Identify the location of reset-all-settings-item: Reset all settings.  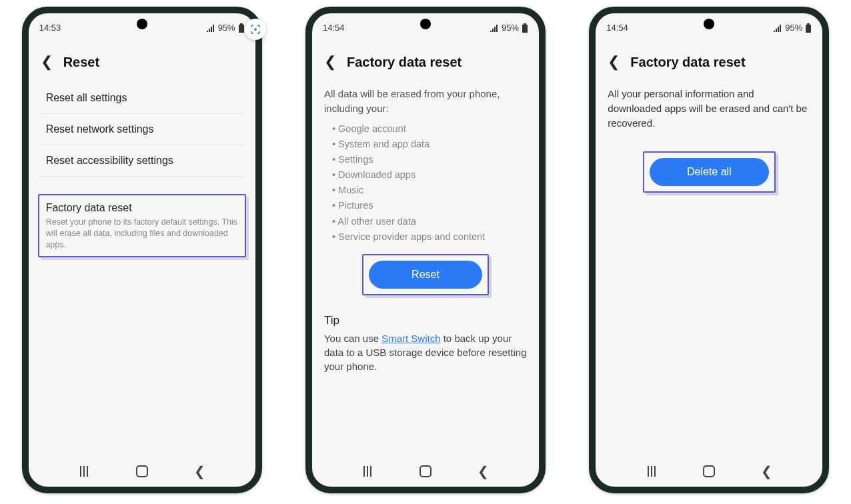
(142, 99).